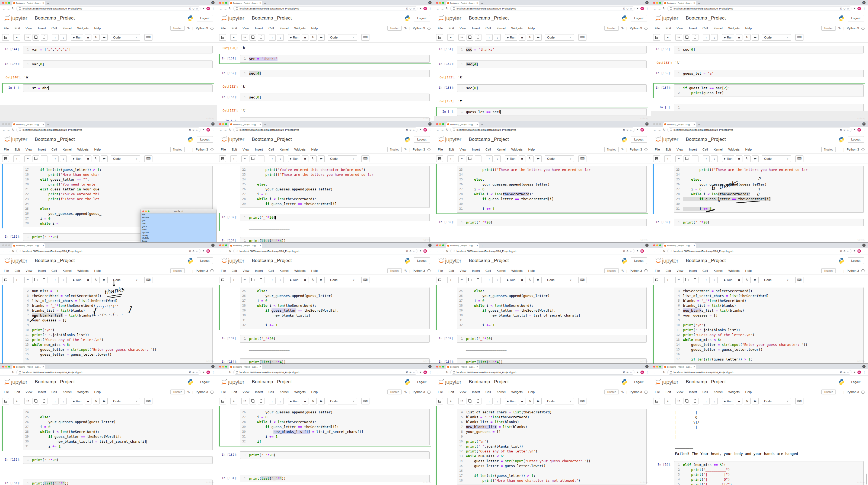 Image resolution: width=868 pixels, height=485 pixels. Describe the element at coordinates (148, 158) in the screenshot. I see `command-palette-button: ⌨` at that location.